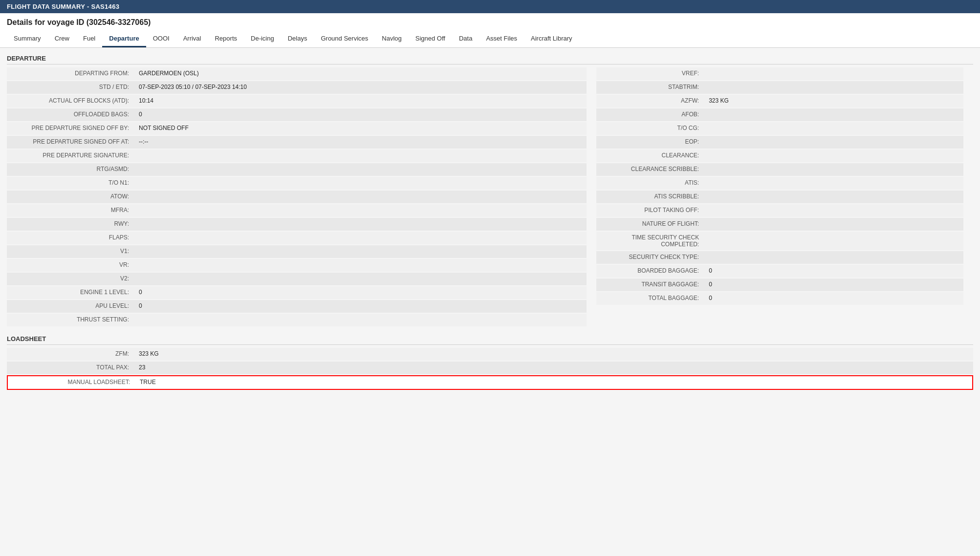 This screenshot has width=980, height=556. I want to click on departure-right-label-11: NATURE OF FLIGHT:, so click(650, 224).